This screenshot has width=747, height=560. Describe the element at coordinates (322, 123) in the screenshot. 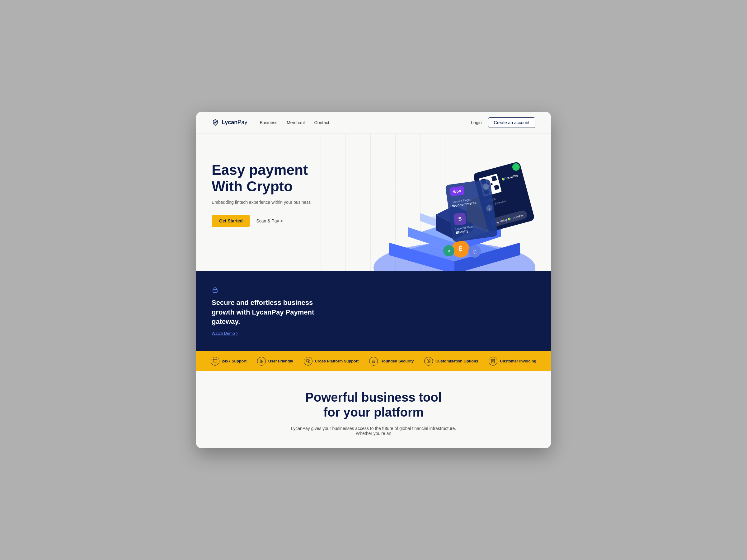

I see `nav-contact: Contact` at that location.